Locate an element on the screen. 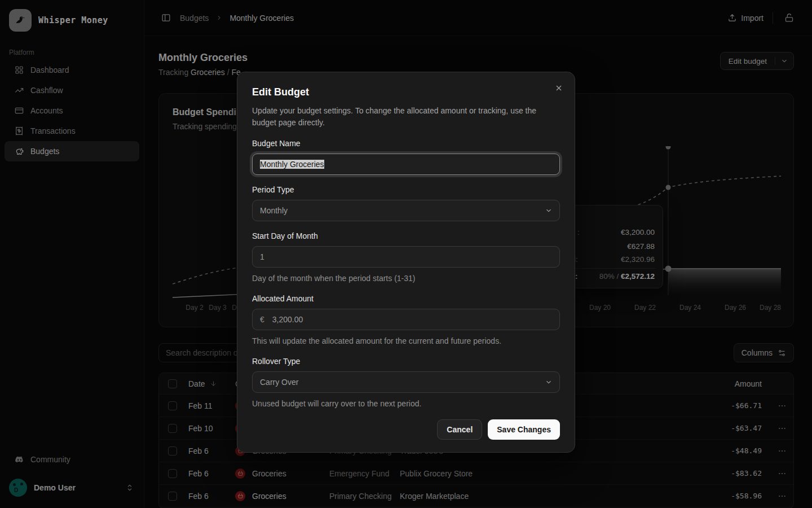 Image resolution: width=812 pixels, height=508 pixels. start-day-label: Start Day of Month is located at coordinates (406, 236).